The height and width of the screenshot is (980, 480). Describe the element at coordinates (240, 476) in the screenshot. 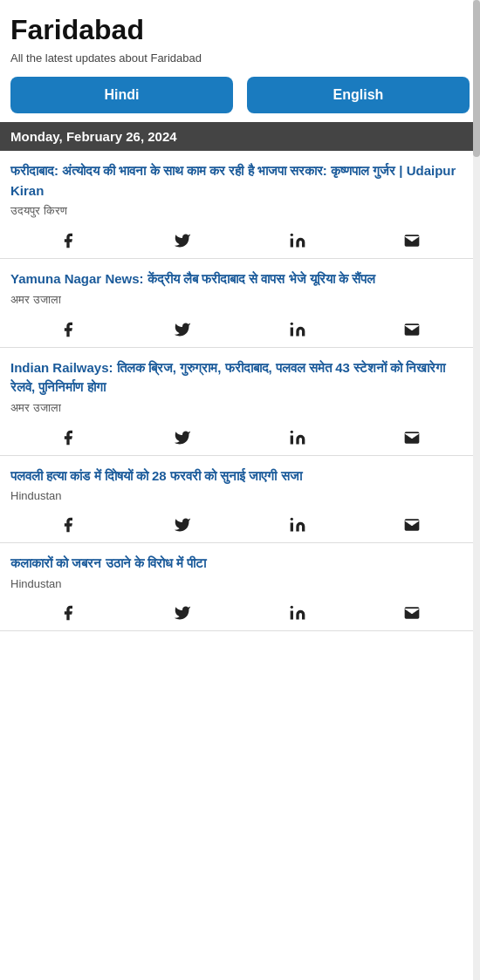

I see `news-title: पलवली हत्या कांड में दोिषयों को 28 फरवरी…` at that location.